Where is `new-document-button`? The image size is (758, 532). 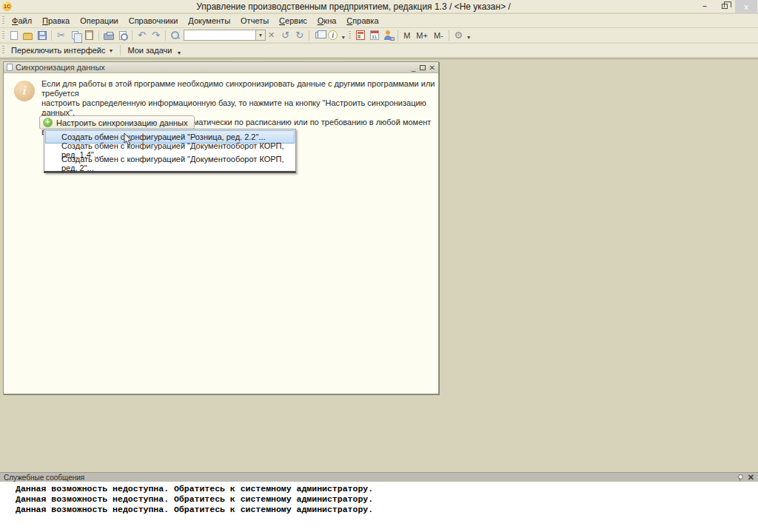
new-document-button is located at coordinates (13, 36).